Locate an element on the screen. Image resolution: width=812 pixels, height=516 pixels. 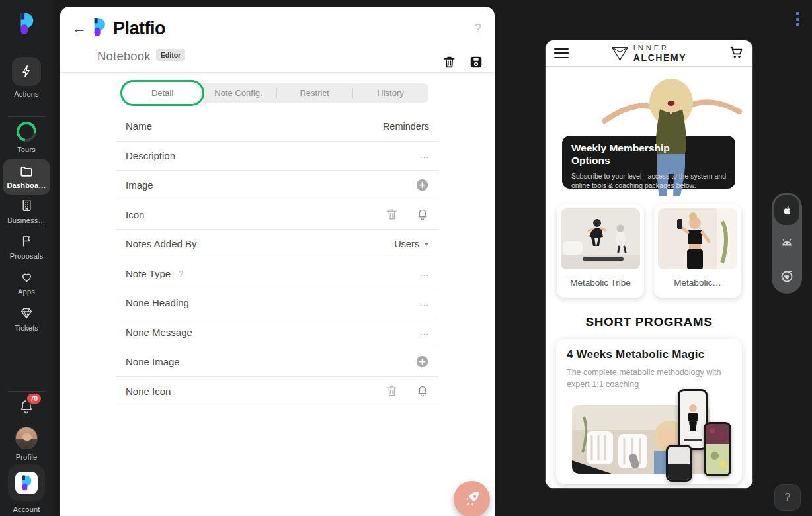
card-metabolic-2: Metabolic… is located at coordinates (698, 251).